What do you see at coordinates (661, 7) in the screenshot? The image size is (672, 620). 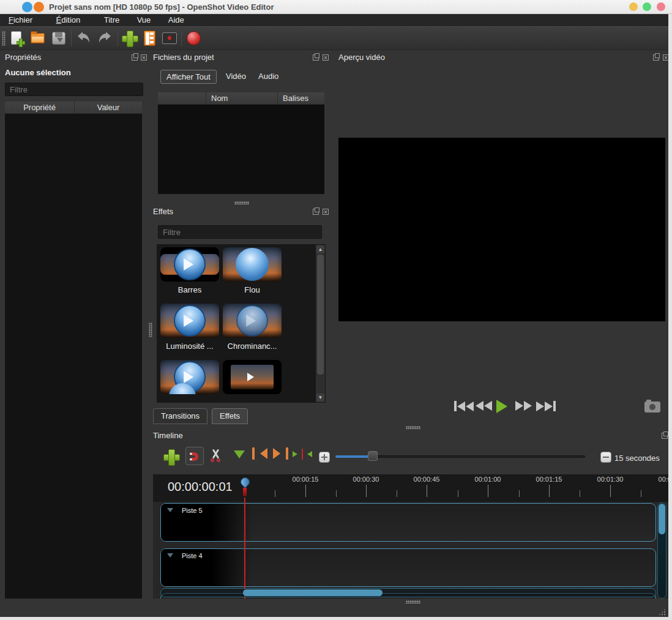 I see `close-button` at bounding box center [661, 7].